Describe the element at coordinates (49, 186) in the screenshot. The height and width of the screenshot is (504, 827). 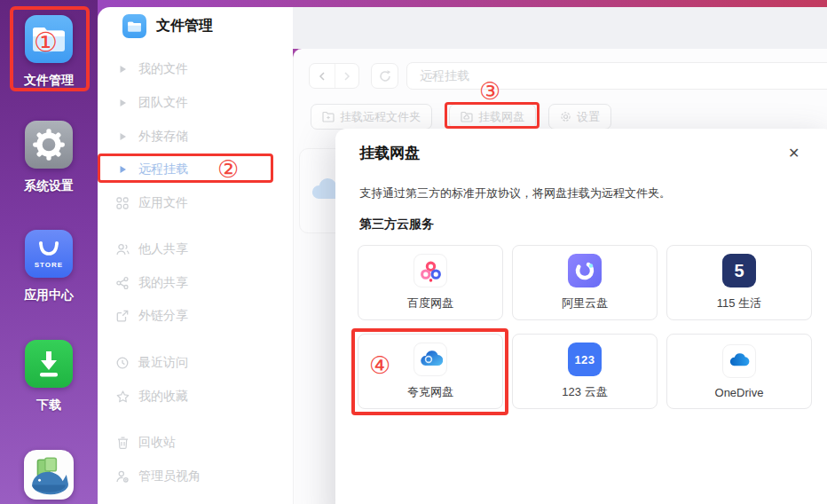
I see `dock-label-system-settings: 系统设置` at that location.